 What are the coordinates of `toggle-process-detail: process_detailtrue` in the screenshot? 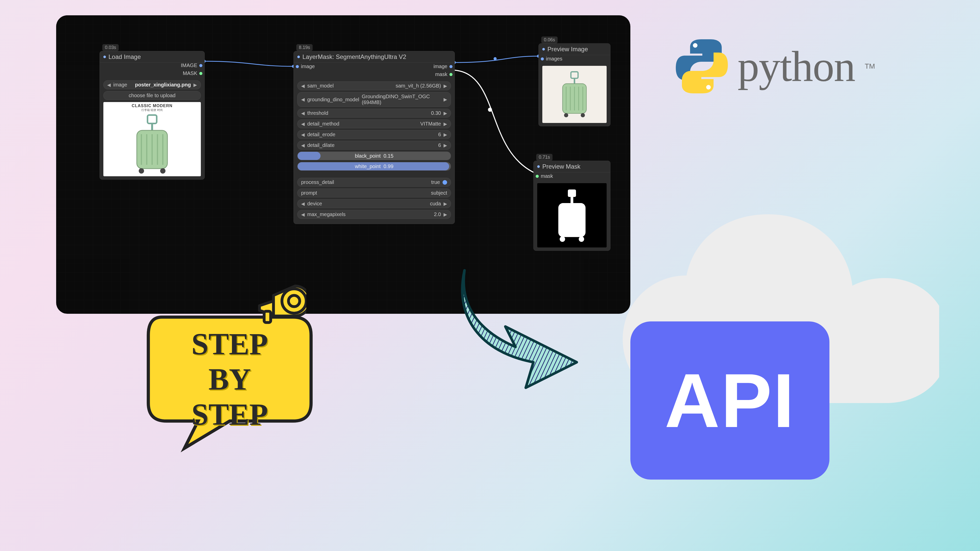 It's located at (374, 183).